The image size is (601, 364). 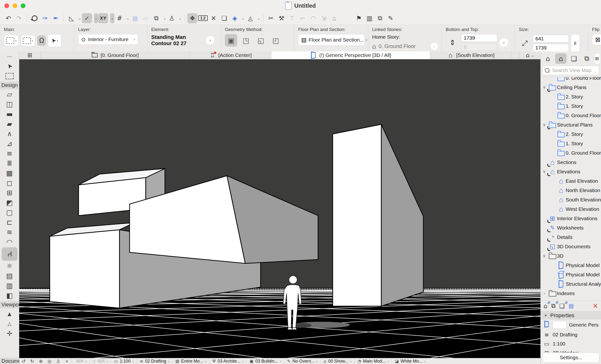 I want to click on toolbox-item: ≡, so click(x=10, y=153).